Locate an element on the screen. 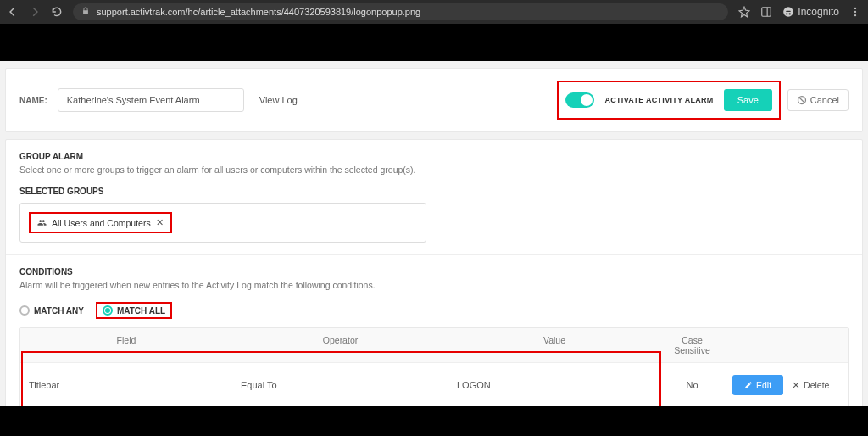 Image resolution: width=868 pixels, height=436 pixels. conditions-table-head: Field Operator Value Case Sensitive is located at coordinates (434, 346).